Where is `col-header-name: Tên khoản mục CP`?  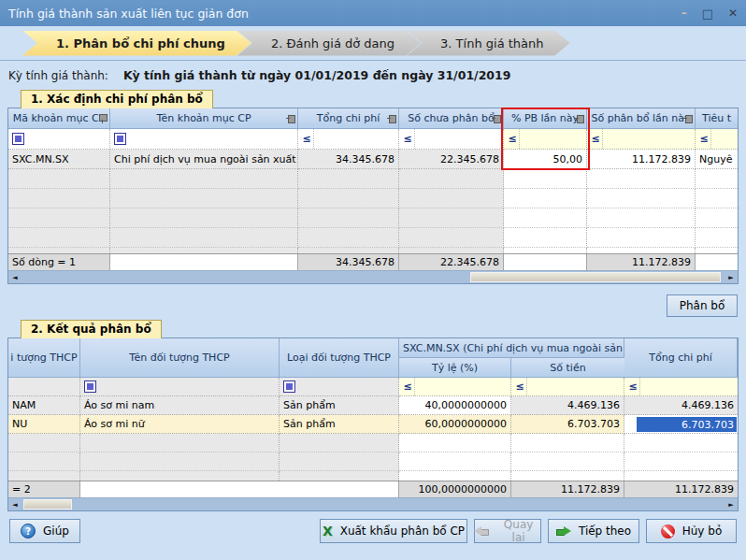
col-header-name: Tên khoản mục CP is located at coordinates (204, 119).